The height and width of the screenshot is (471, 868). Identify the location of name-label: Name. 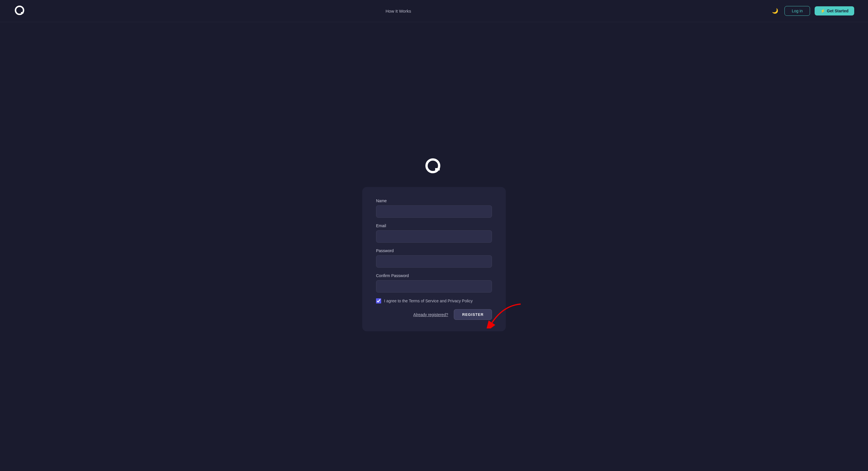
(434, 201).